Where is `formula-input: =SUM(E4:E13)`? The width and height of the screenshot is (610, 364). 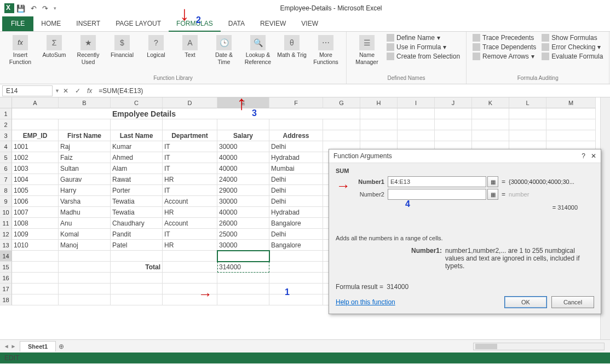 formula-input: =SUM(E4:E13) is located at coordinates (353, 91).